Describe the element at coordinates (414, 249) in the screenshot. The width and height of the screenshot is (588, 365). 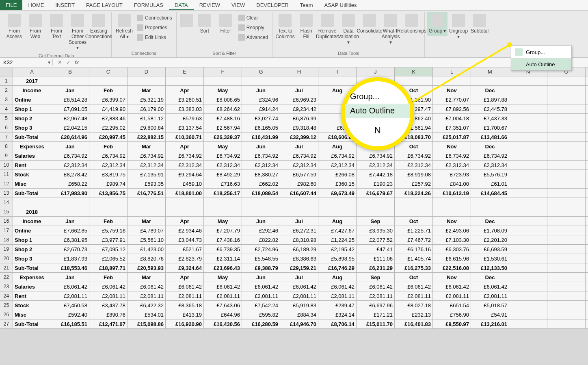
I see `cell: £6,176.16` at that location.